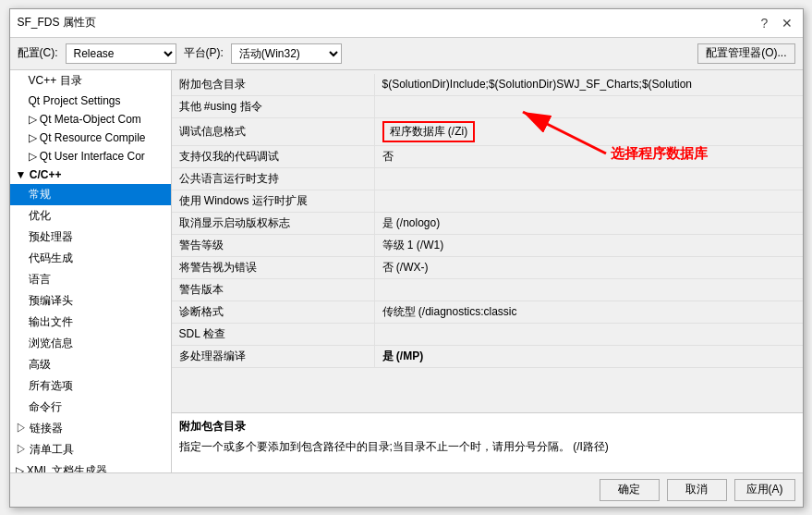  Describe the element at coordinates (589, 357) in the screenshot. I see `prop-value: 是 (/MP)` at that location.